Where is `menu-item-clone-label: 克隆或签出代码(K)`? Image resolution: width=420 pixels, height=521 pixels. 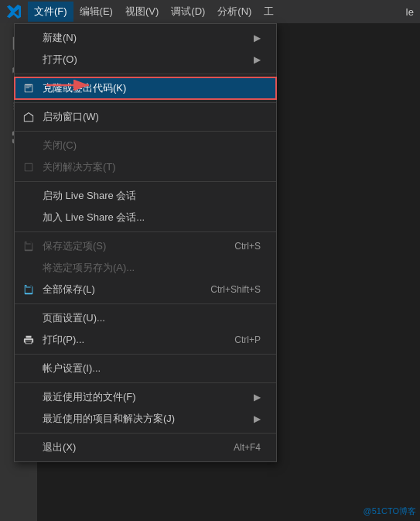
menu-item-clone-label: 克隆或签出代码(K) is located at coordinates (84, 88).